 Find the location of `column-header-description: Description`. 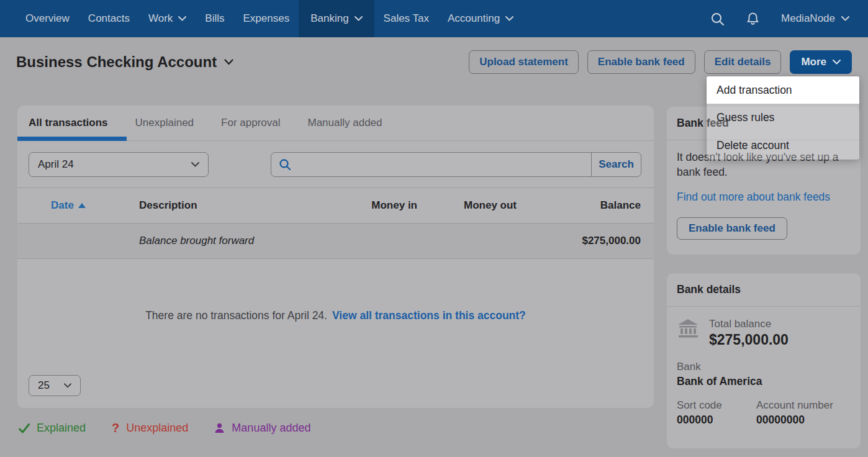

column-header-description: Description is located at coordinates (228, 206).